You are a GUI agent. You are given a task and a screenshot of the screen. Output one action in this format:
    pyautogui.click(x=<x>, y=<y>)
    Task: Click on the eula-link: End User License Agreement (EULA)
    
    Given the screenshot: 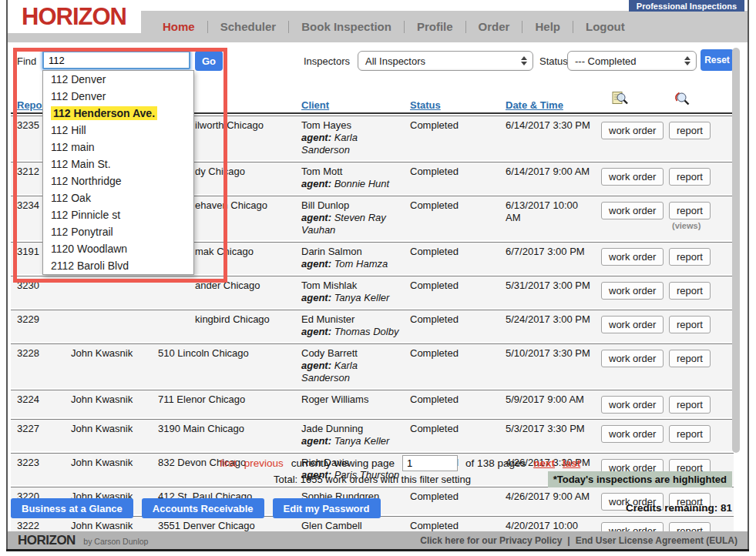 What is the action you would take?
    pyautogui.click(x=657, y=541)
    